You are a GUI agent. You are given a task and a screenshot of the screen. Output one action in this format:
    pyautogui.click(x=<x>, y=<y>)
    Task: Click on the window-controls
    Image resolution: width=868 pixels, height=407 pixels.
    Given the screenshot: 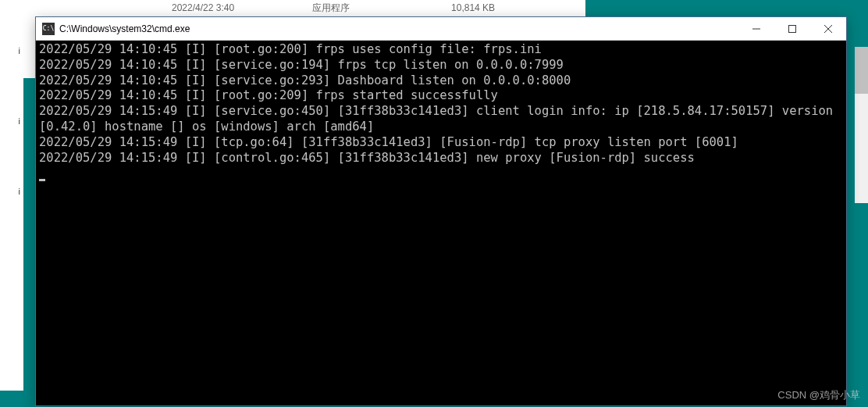 What is the action you would take?
    pyautogui.click(x=792, y=28)
    